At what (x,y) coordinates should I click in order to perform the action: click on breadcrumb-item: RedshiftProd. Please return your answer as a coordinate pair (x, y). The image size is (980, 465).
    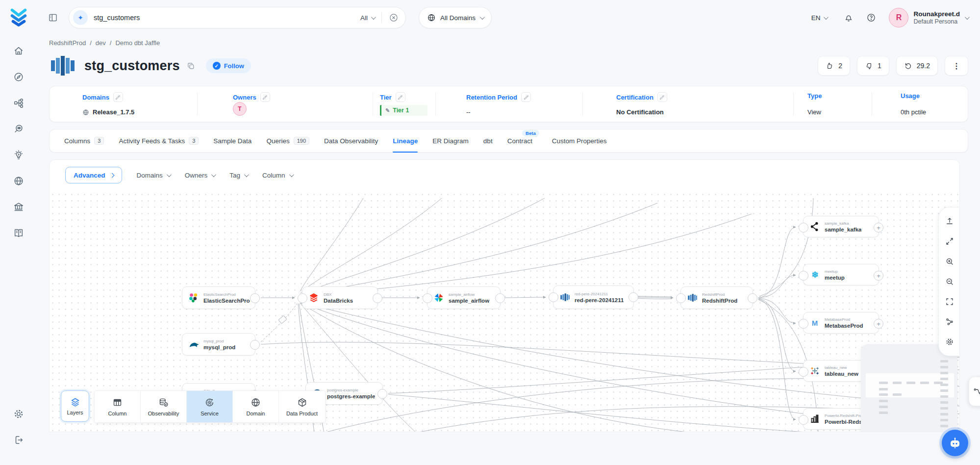
    Looking at the image, I should click on (68, 43).